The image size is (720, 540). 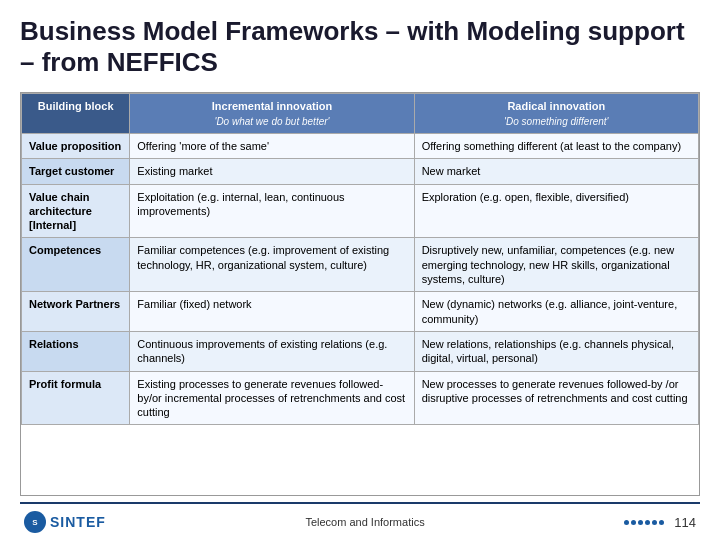 What do you see at coordinates (78, 522) in the screenshot?
I see `sintef-label: SINTEF` at bounding box center [78, 522].